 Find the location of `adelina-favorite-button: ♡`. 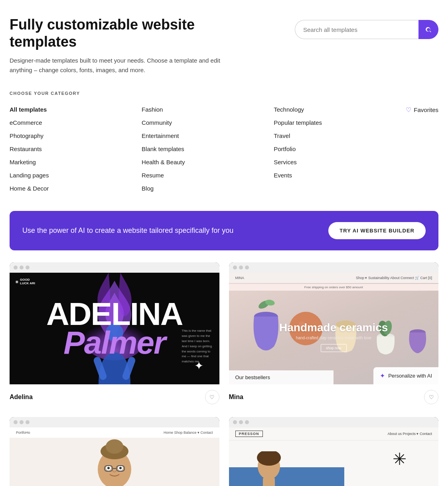

adelina-favorite-button: ♡ is located at coordinates (212, 397).